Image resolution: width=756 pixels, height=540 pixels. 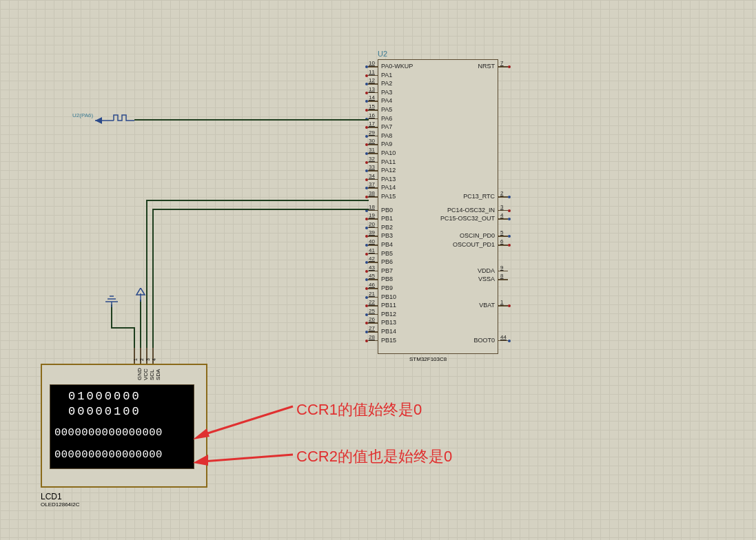 What do you see at coordinates (258, 200) in the screenshot?
I see `wire-pb0-h` at bounding box center [258, 200].